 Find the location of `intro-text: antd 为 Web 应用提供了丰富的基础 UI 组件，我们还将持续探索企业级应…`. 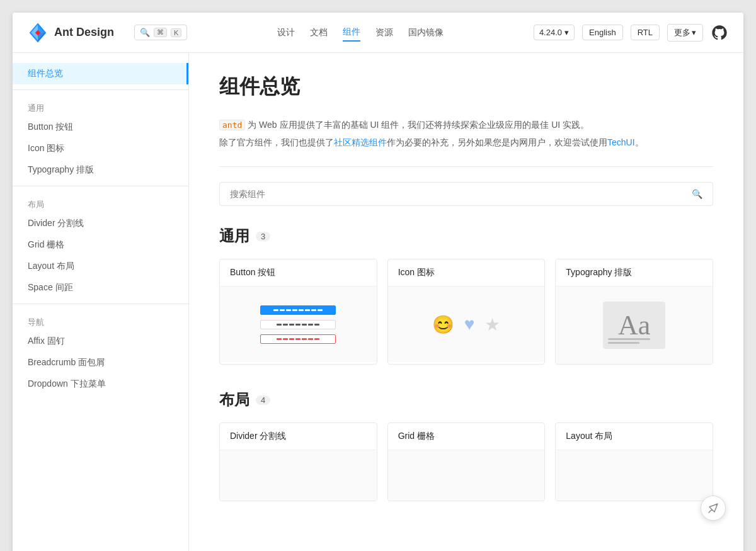

intro-text: antd 为 Web 应用提供了丰富的基础 UI 组件，我们还将持续探索企业级应… is located at coordinates (466, 133).